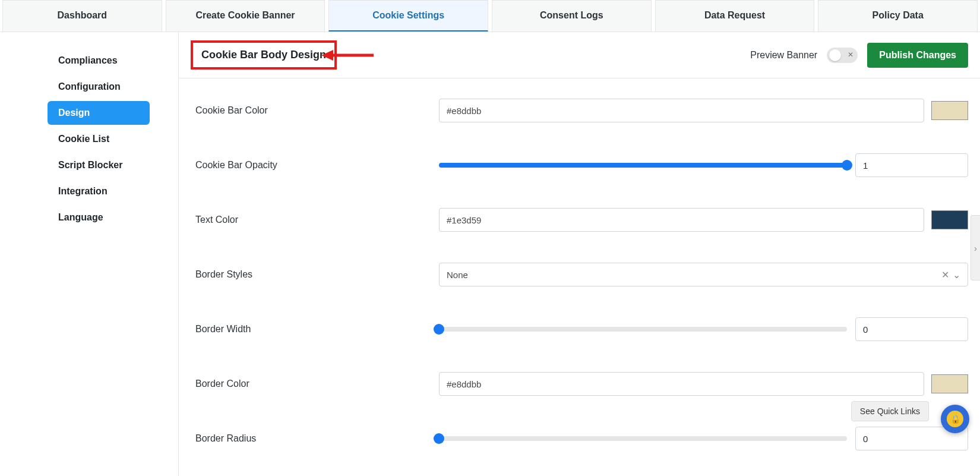 This screenshot has height=476, width=980. I want to click on preview-banner-toggle: ✕, so click(842, 55).